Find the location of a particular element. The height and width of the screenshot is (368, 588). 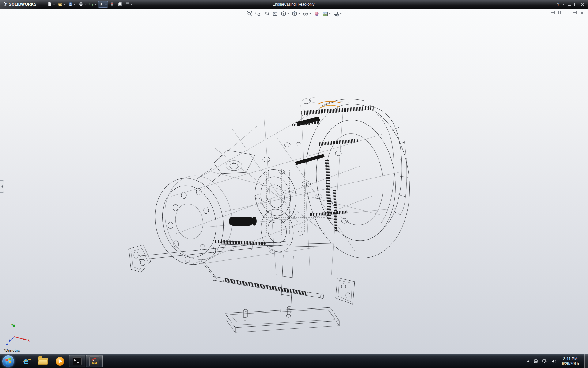

springs is located at coordinates (293, 201).